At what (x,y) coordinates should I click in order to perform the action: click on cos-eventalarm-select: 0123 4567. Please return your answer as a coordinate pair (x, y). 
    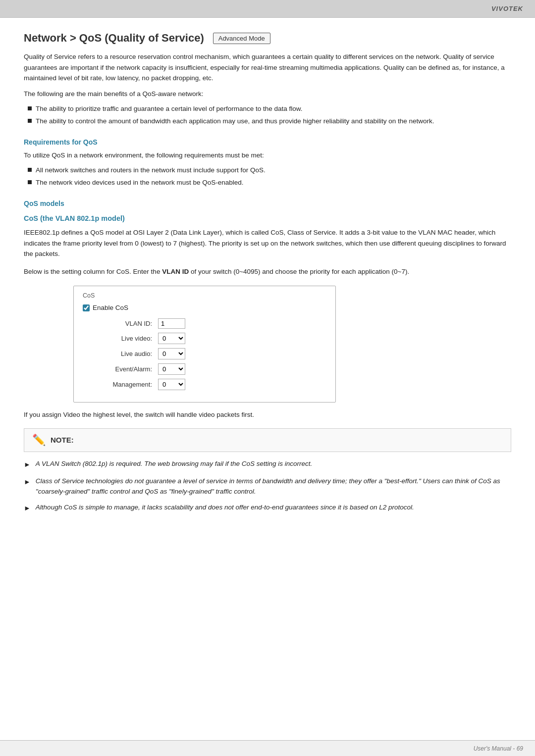
    Looking at the image, I should click on (171, 369).